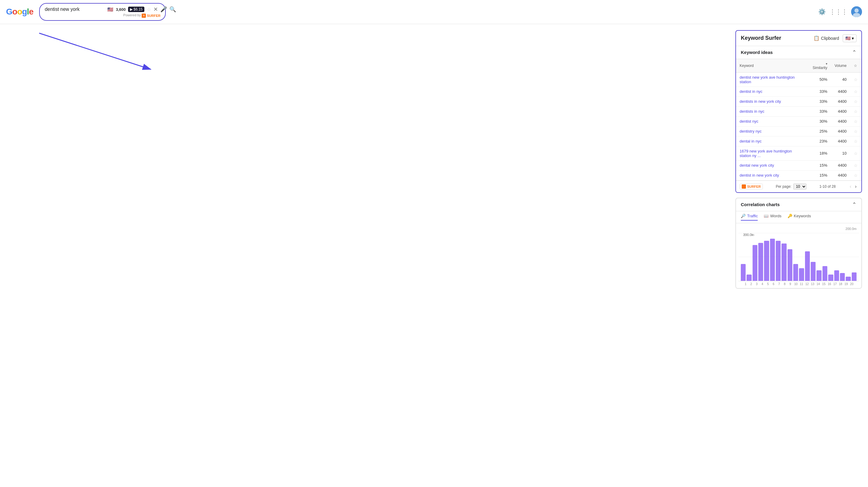  Describe the element at coordinates (142, 9) in the screenshot. I see `search-meta: 🇺🇸 3,600 ▶ $6.15 ☆ ✕ 🎤 🔍` at that location.